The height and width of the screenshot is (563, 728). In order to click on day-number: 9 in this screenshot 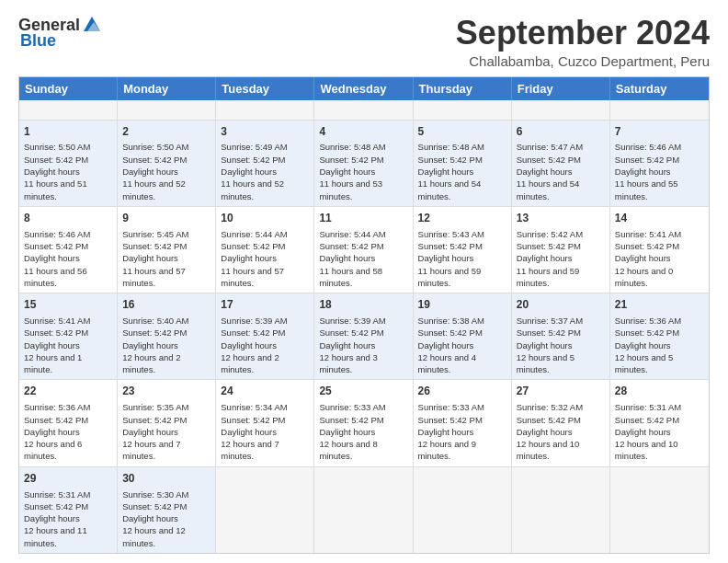, I will do `click(166, 219)`.